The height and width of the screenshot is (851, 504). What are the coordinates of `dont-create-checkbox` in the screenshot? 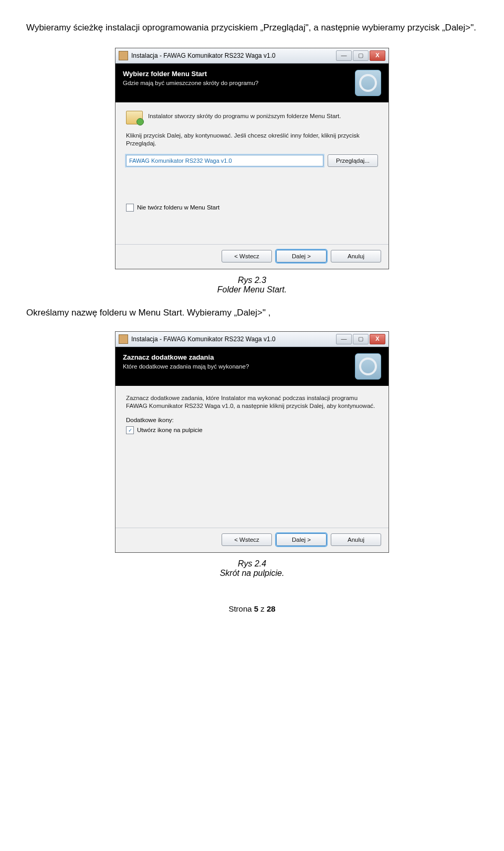 It's located at (130, 208).